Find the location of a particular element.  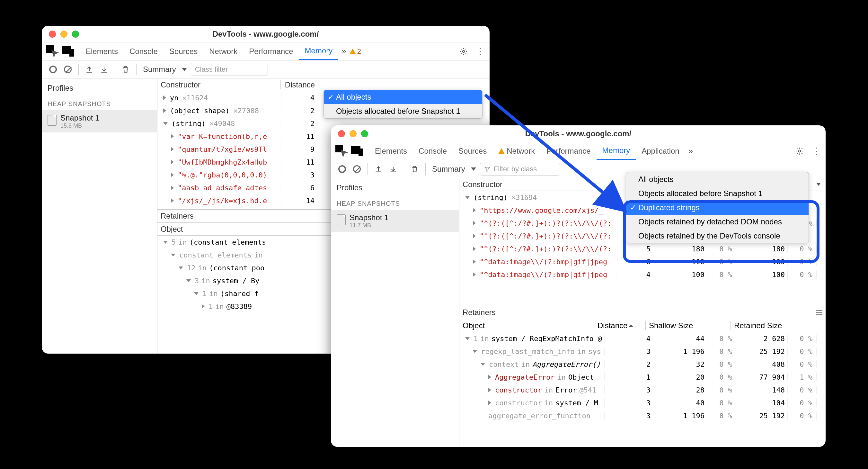

retainers-rows: 1 in system / RegExpMatchInfo @4440 %2 6… is located at coordinates (642, 389).